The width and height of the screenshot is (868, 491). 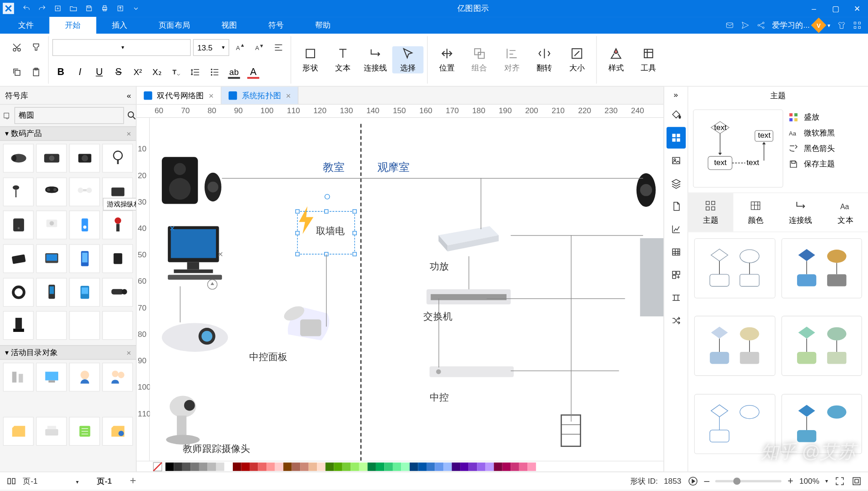 I want to click on bold-button: B, so click(x=61, y=72).